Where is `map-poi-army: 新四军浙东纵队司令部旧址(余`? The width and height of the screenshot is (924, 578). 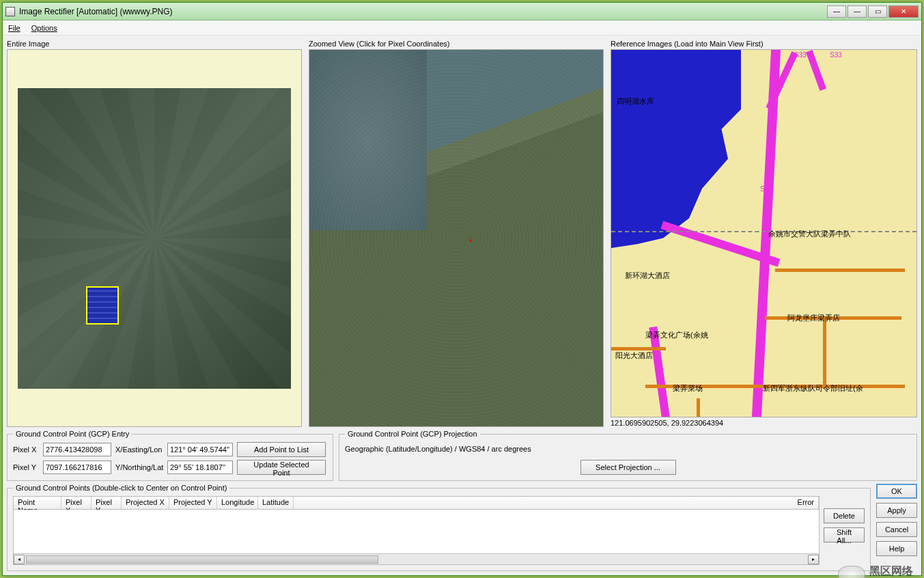 map-poi-army: 新四军浙东纵队司令部旧址(余 is located at coordinates (813, 388).